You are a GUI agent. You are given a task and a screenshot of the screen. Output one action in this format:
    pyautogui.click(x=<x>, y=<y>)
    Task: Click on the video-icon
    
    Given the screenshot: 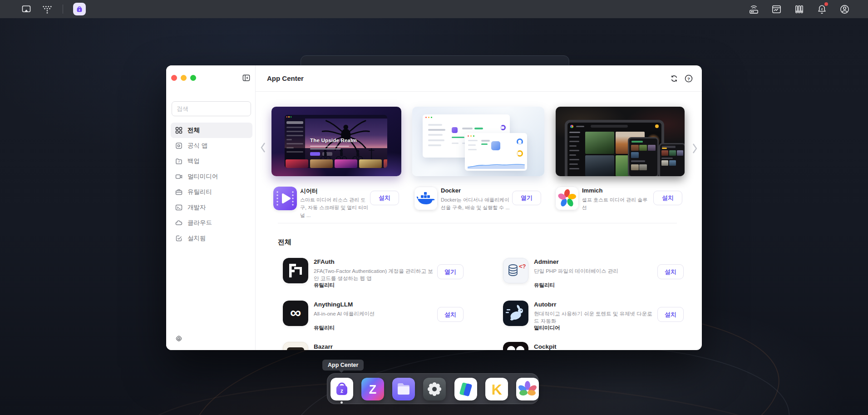 What is the action you would take?
    pyautogui.click(x=179, y=177)
    